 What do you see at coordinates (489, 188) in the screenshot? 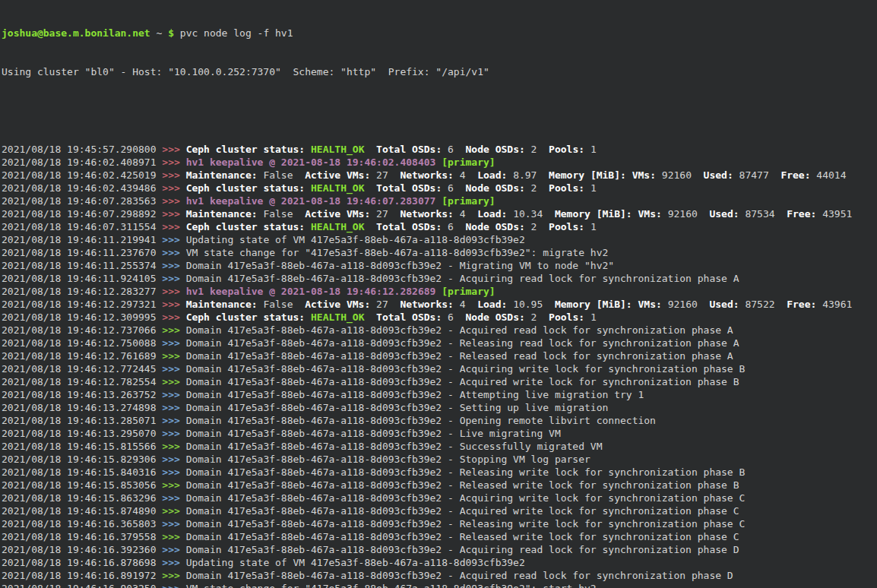
I see `log-text-segment: Node OSDs:` at bounding box center [489, 188].